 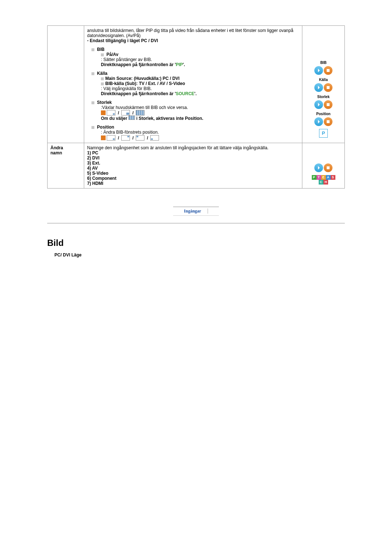 I want to click on storlek-section: Storlek :Växlar huvudskärmen till BIB oc…, so click(x=193, y=110).